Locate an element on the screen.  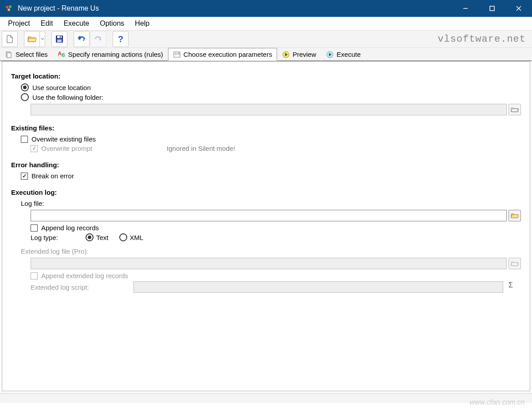
help-button: ? is located at coordinates (121, 39).